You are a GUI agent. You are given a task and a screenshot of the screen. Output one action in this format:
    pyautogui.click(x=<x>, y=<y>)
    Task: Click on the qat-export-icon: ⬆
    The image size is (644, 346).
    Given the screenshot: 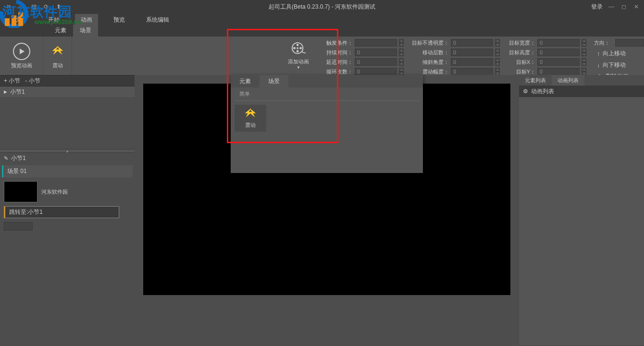 What is the action you would take?
    pyautogui.click(x=59, y=7)
    